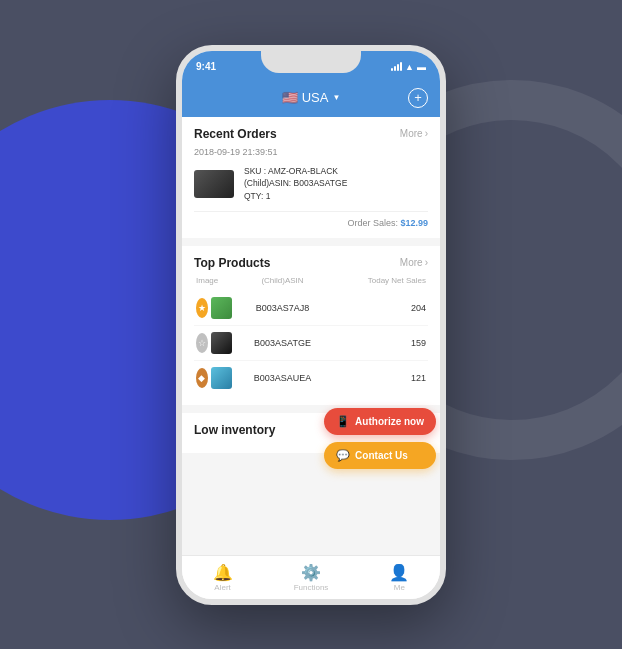 This screenshot has height=649, width=622. Describe the element at coordinates (390, 422) in the screenshot. I see `authorize-label: Authorize now` at that location.